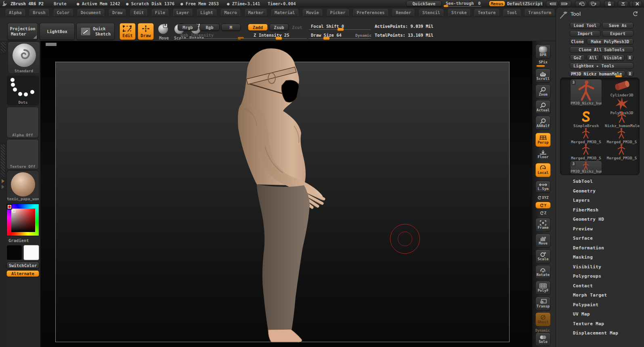 The height and width of the screenshot is (347, 644). I want to click on sculpted-figure, so click(277, 194).